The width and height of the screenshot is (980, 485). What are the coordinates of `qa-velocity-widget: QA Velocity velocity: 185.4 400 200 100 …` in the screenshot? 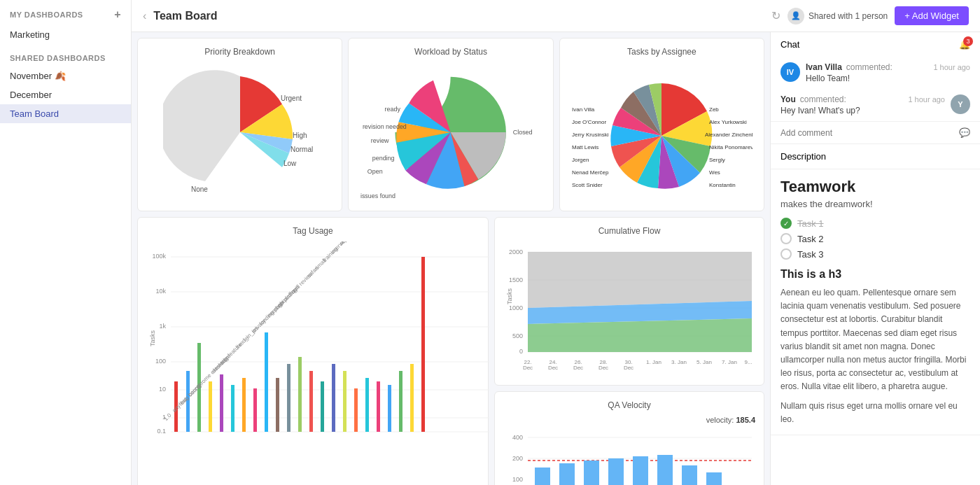 It's located at (629, 438).